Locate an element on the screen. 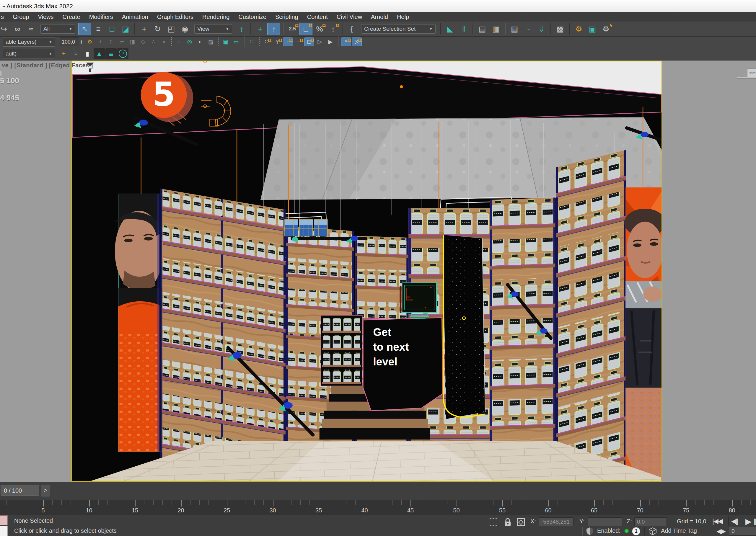 The width and height of the screenshot is (756, 536). named-selection-set-dropdown: Create Selection Set▼ is located at coordinates (398, 29).